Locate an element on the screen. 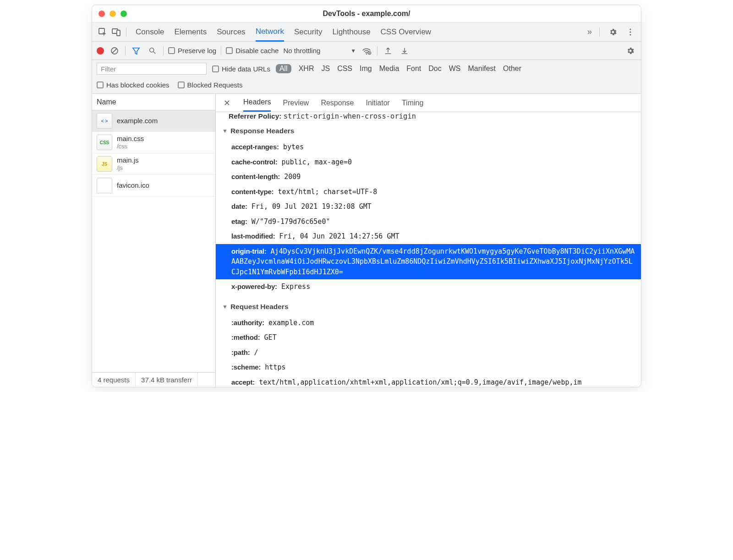 The width and height of the screenshot is (733, 560). referrer-policy-row: Referrer Policy: strict-origin-when-cros… is located at coordinates (428, 117).